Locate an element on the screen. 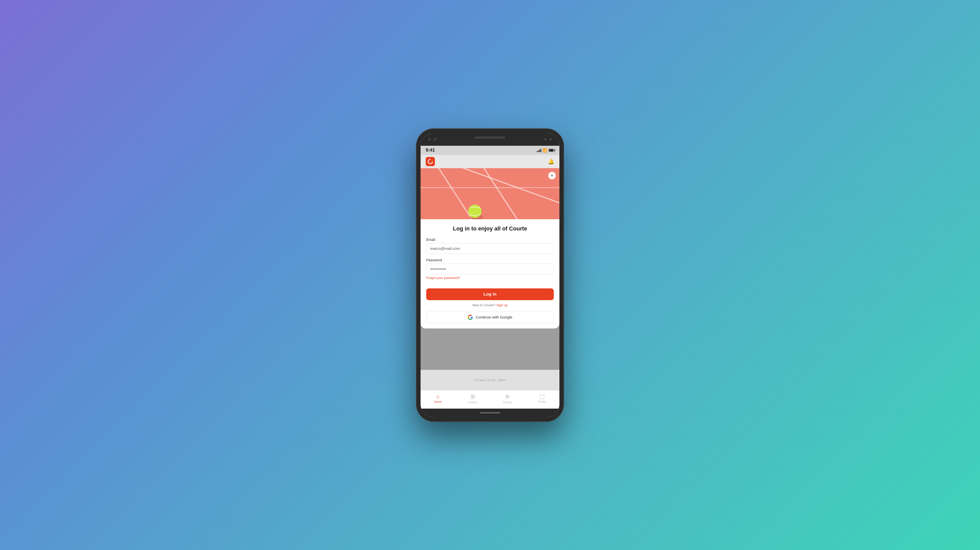 Image resolution: width=980 pixels, height=550 pixels. login-modal: × Log in to enjoy all of Courte Email Pa… is located at coordinates (490, 248).